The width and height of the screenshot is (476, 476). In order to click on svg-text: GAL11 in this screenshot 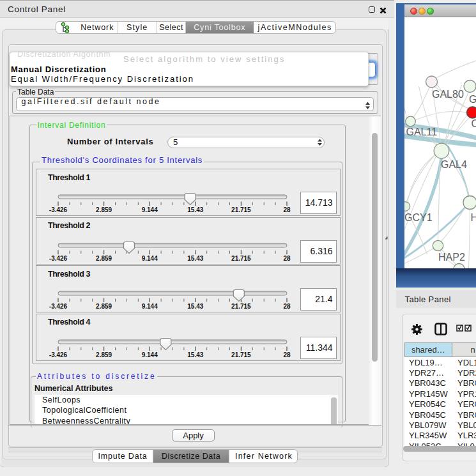, I will do `click(422, 132)`.